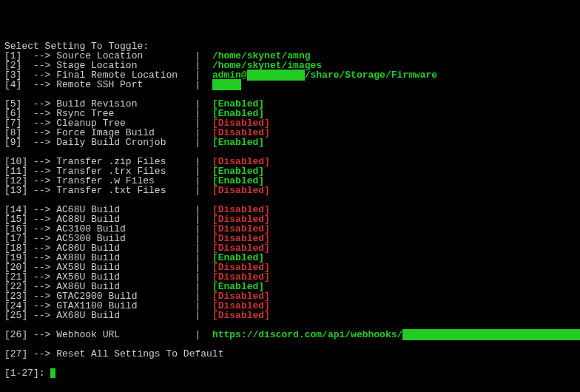 This screenshot has height=392, width=580. I want to click on cursor-icon, so click(53, 373).